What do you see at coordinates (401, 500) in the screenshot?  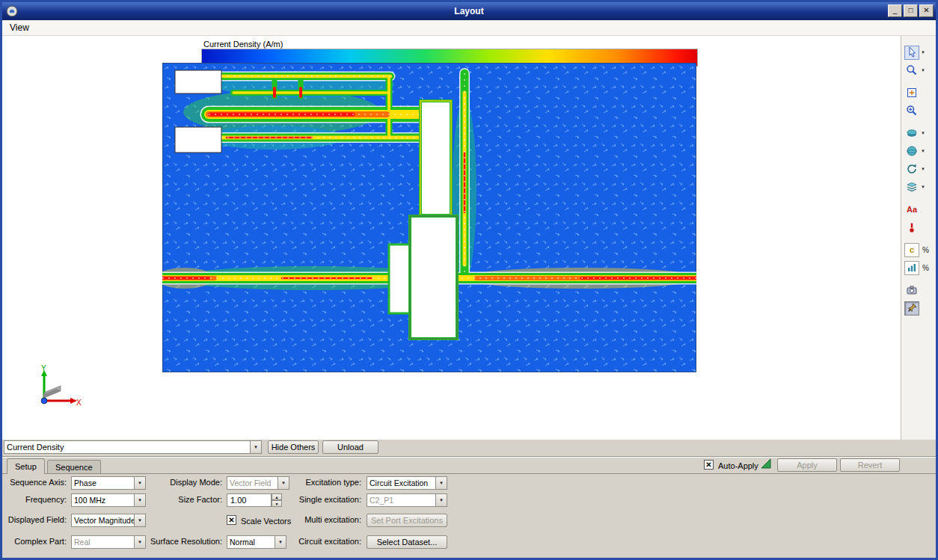 I see `single-excitation-value: C2_P1` at bounding box center [401, 500].